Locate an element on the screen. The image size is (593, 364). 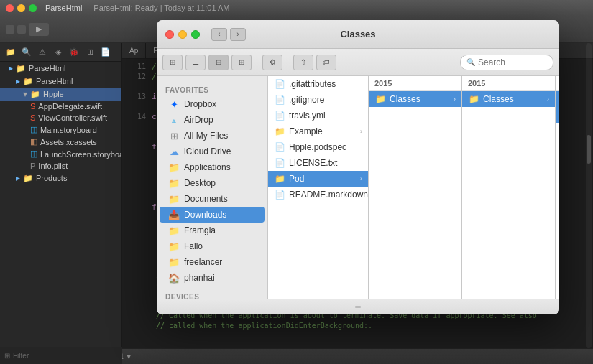
xcode-filter-bar: ⊞ Filter is located at coordinates (61, 347).